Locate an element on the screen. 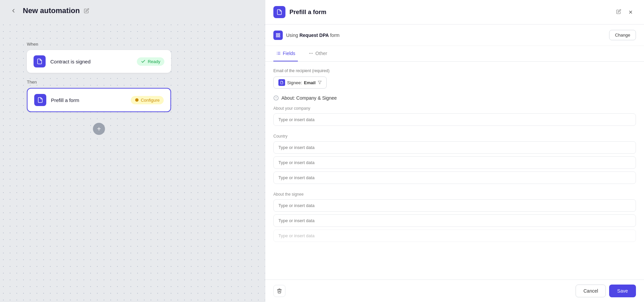  cancel-button: Cancel is located at coordinates (591, 291).